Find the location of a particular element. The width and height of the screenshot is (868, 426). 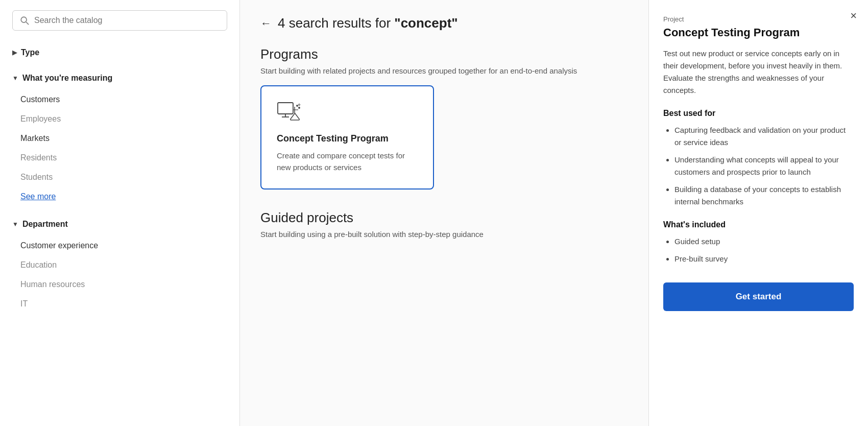

measuring-filter-header: ▼ What you're measuring is located at coordinates (119, 78).